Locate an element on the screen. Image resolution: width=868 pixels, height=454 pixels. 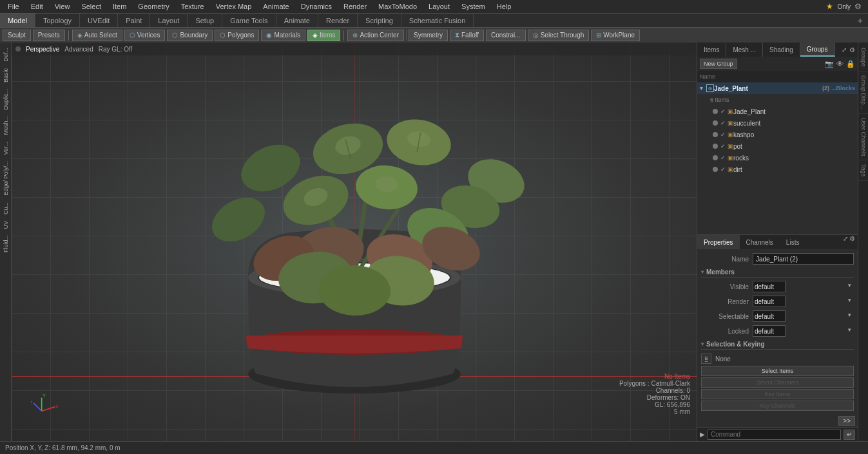
tab-model: Model is located at coordinates (18, 21).